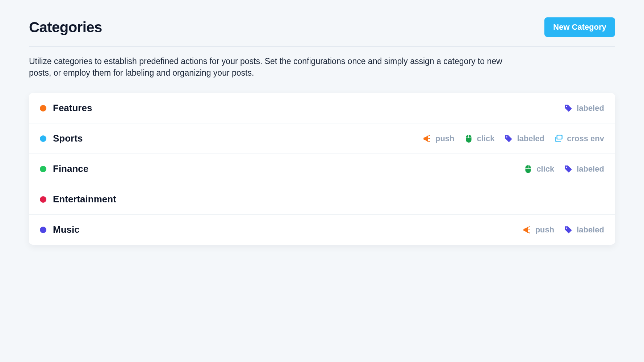  I want to click on category-tags: clicklabeled, so click(564, 169).